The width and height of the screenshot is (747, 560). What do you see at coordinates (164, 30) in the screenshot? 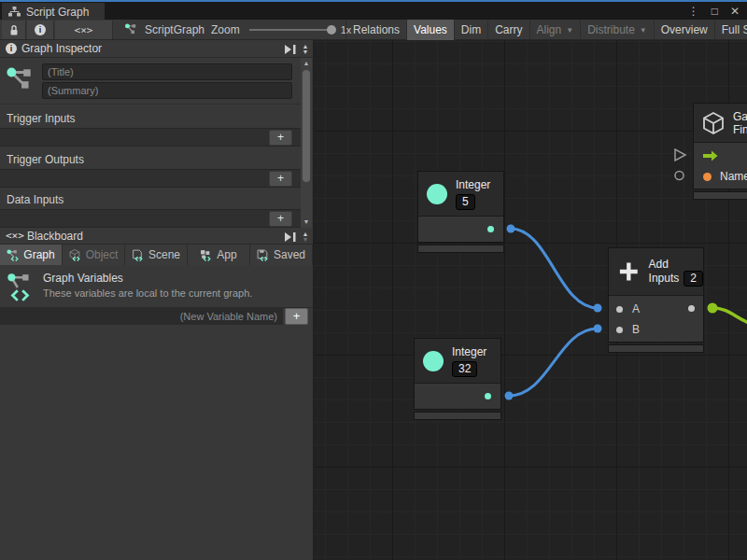
I see `graph-breadcrumb: ScriptGraph` at bounding box center [164, 30].